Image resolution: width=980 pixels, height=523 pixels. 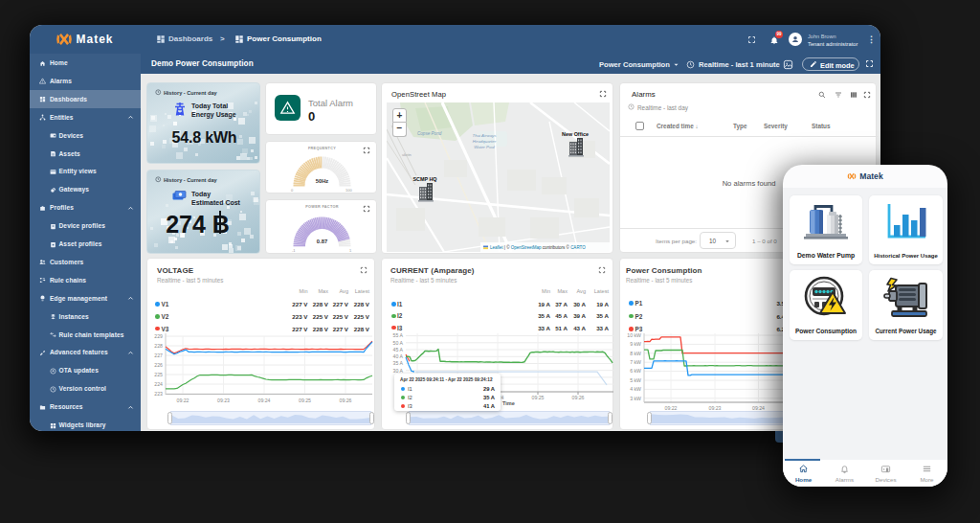 I want to click on svg-text: 30 A, so click(x=398, y=371).